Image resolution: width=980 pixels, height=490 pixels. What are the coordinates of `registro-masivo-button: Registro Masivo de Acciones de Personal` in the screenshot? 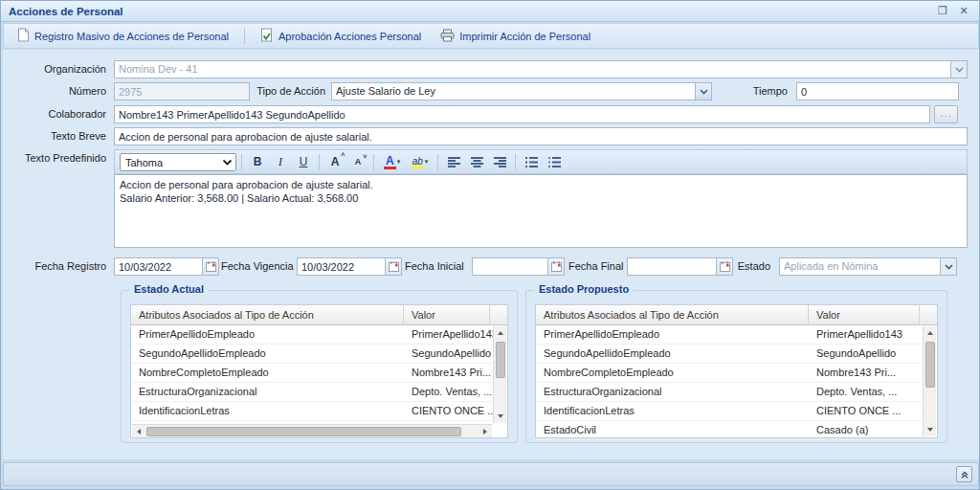 It's located at (122, 36).